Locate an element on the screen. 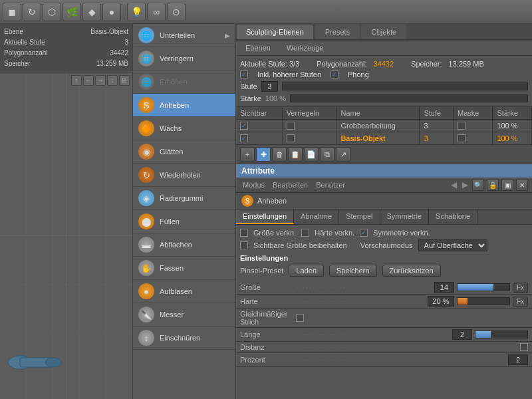 The width and height of the screenshot is (532, 399). col-name: Name is located at coordinates (378, 113).